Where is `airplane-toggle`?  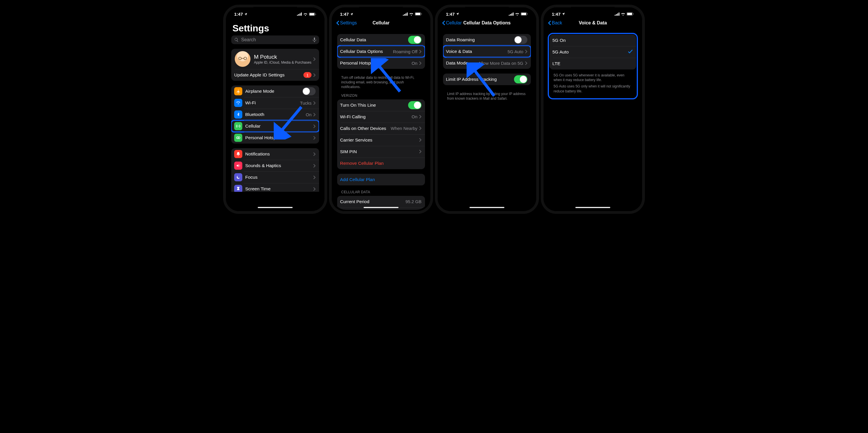 airplane-toggle is located at coordinates (309, 91).